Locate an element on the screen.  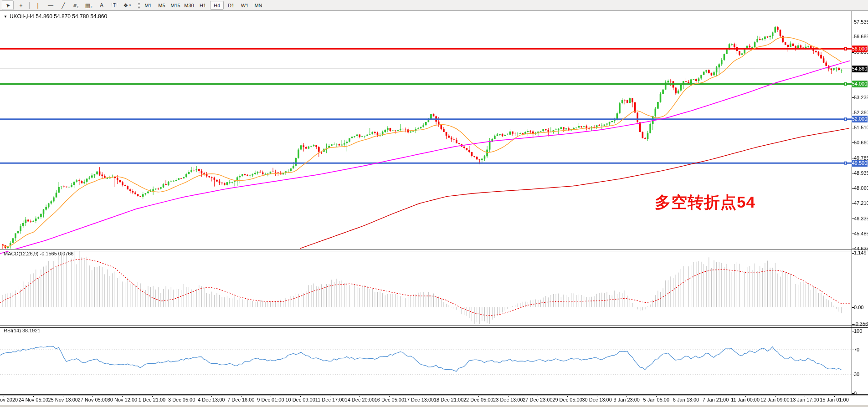
horizontal-line-icon: — is located at coordinates (51, 5).